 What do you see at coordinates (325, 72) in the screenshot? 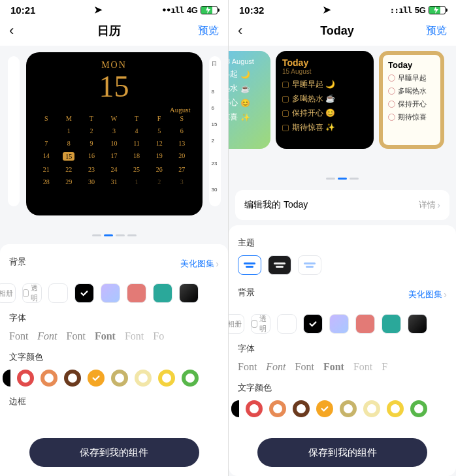
I see `card-date: 15 August` at bounding box center [325, 72].